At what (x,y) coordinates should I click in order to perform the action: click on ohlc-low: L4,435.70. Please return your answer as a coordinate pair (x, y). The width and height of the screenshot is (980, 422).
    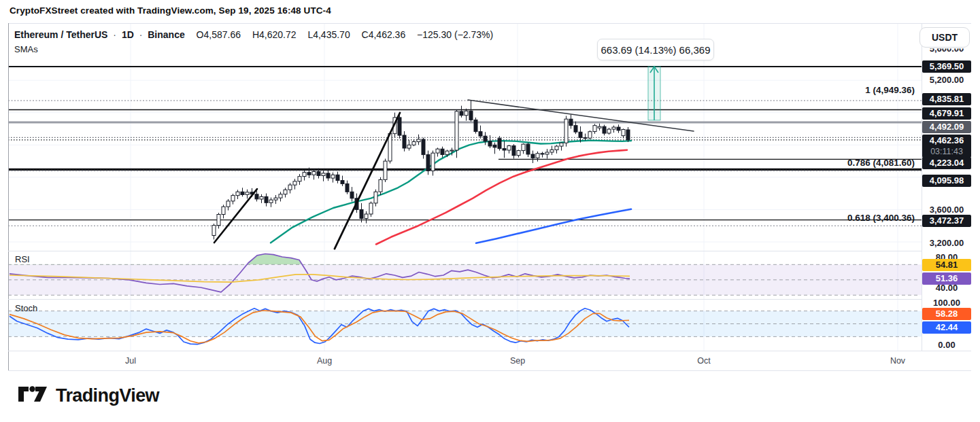
    Looking at the image, I should click on (328, 35).